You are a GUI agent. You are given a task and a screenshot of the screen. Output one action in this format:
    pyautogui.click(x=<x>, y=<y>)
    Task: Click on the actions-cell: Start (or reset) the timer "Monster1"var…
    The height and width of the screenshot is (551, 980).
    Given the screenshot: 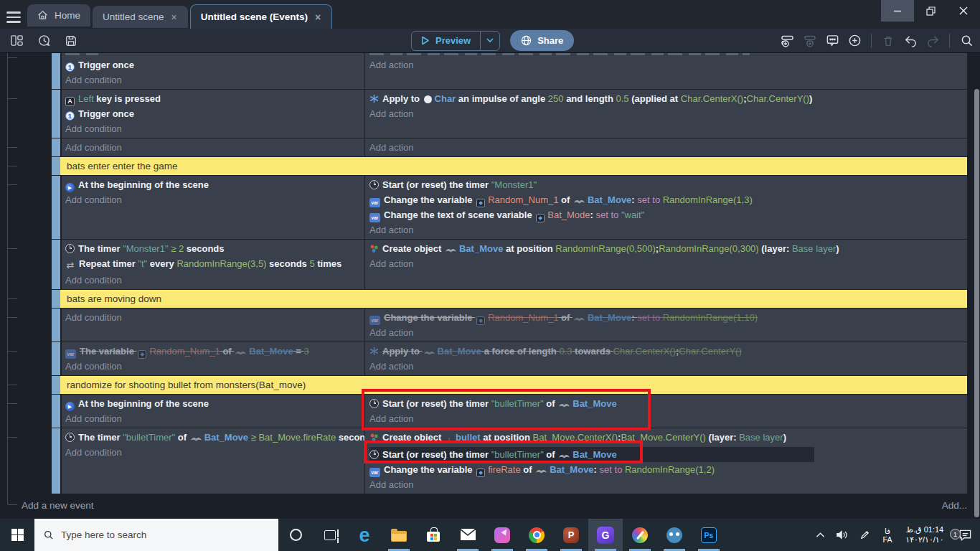 What is the action you would take?
    pyautogui.click(x=666, y=207)
    